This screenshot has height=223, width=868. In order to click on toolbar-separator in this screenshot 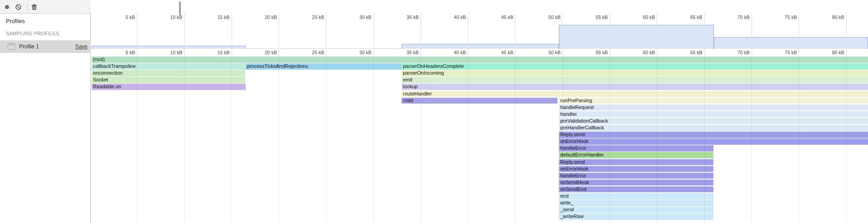, I will do `click(27, 7)`.